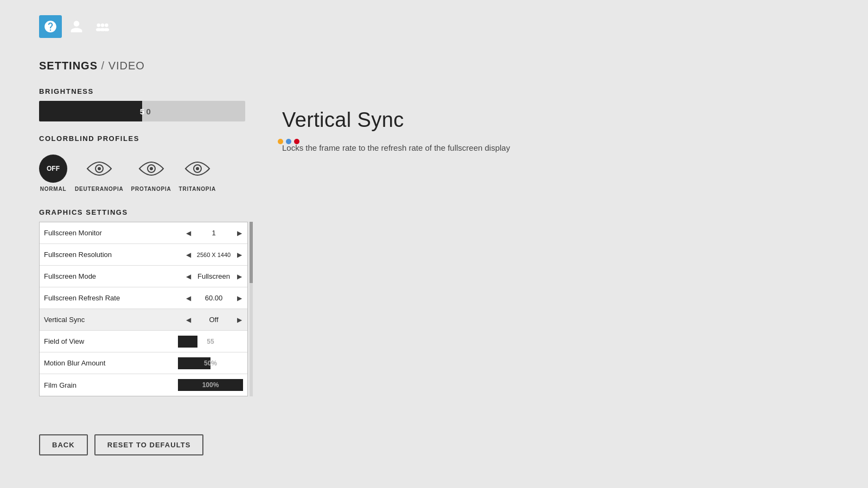  I want to click on row-film-grain: Film Grain 100%, so click(143, 385).